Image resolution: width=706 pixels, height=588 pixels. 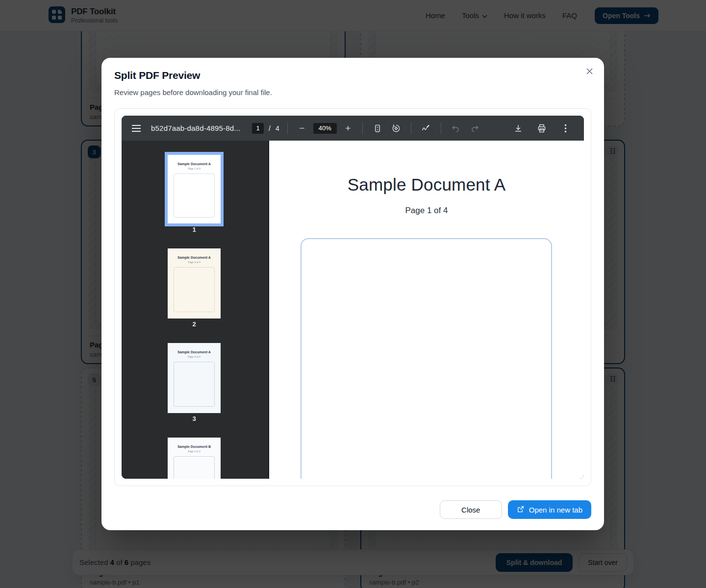 I want to click on page-total: 4, so click(x=277, y=128).